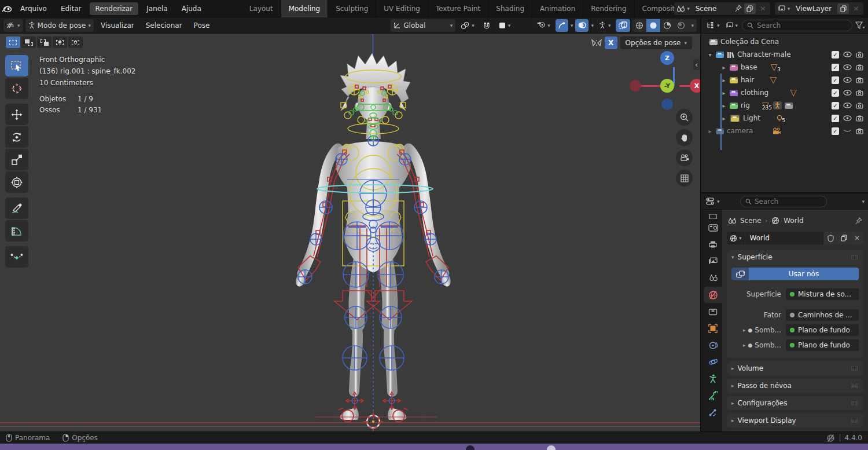 This screenshot has height=450, width=868. I want to click on select-intersect-button, so click(75, 42).